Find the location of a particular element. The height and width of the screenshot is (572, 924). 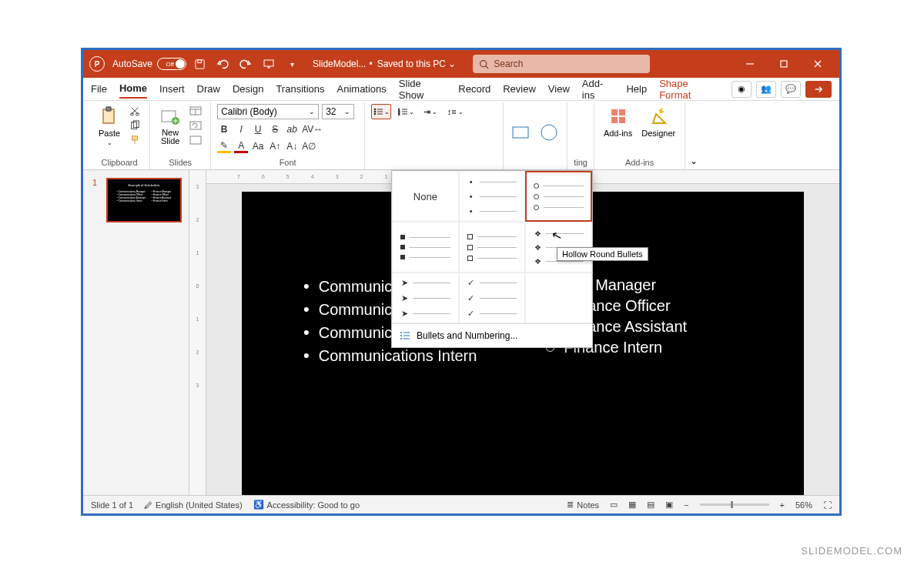

autosave-toggle: Off is located at coordinates (172, 64).